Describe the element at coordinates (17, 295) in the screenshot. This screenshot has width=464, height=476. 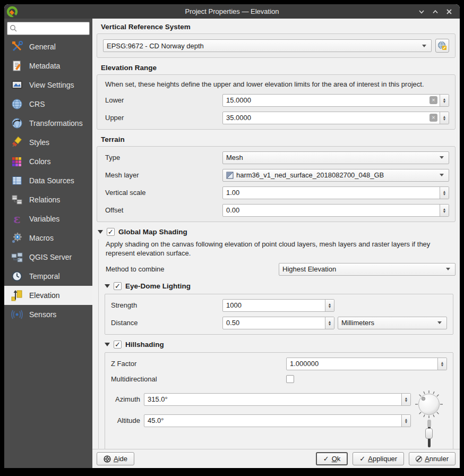
I see `elevation-arrow-icon` at that location.